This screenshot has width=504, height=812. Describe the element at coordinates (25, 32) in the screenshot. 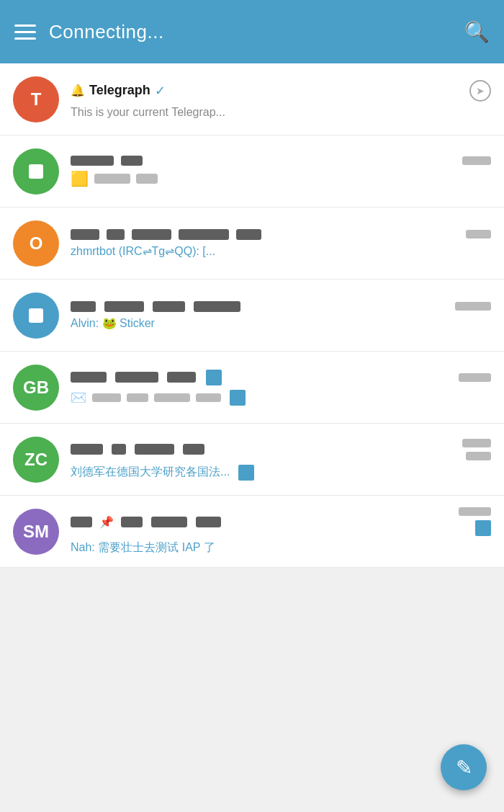

I see `menu-icon` at that location.